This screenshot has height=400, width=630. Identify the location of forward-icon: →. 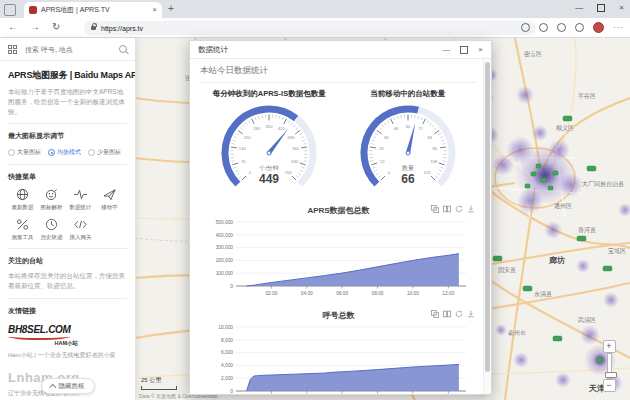
(35, 26).